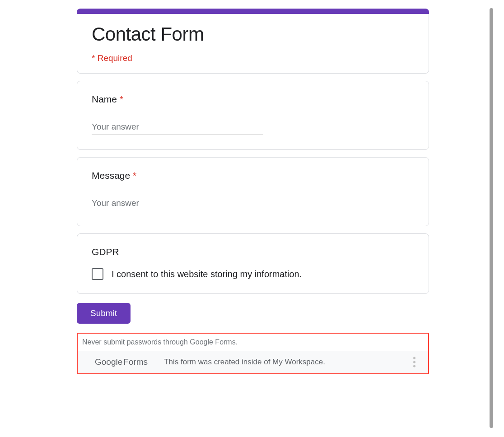 The image size is (504, 437). What do you see at coordinates (98, 274) in the screenshot?
I see `consent-checkbox` at bounding box center [98, 274].